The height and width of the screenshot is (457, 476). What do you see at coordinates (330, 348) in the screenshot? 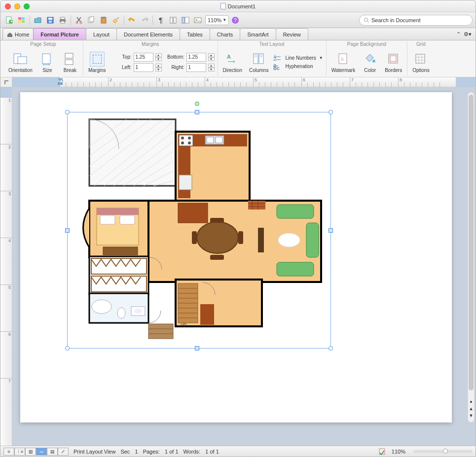
I see `resize-handle-se` at bounding box center [330, 348].